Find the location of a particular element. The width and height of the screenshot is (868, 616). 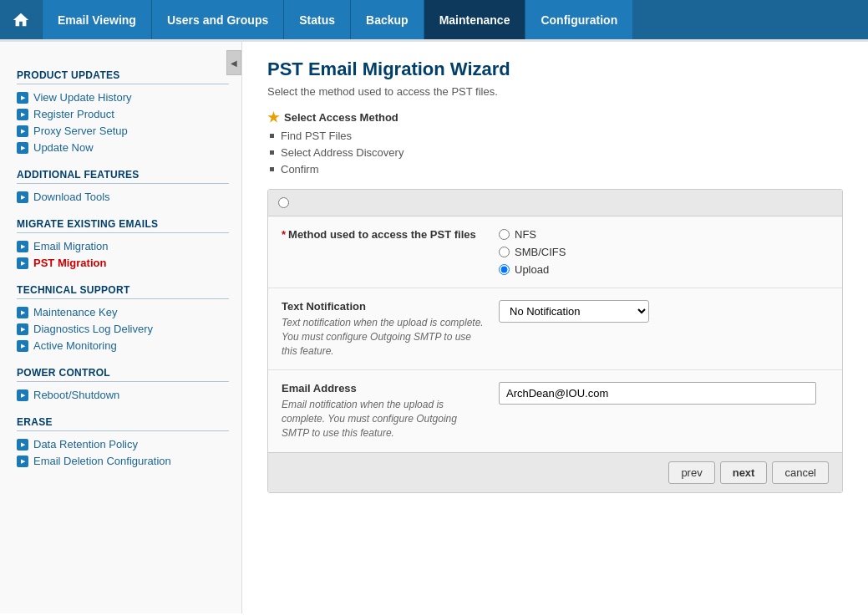

form-input-method: NFS SMB/CIFS Upload is located at coordinates (663, 252).